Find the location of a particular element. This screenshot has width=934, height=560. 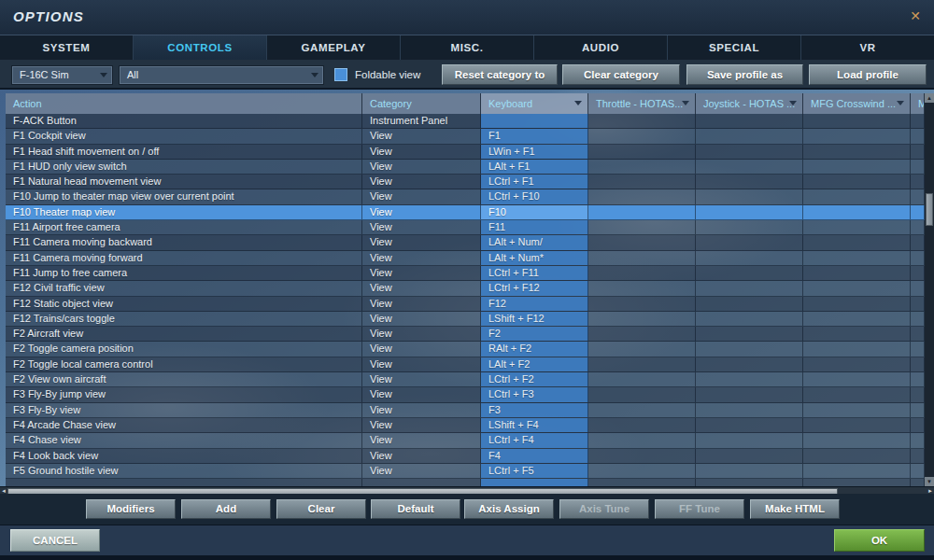

keyboard-cell: LCtrl + F12 is located at coordinates (534, 287).